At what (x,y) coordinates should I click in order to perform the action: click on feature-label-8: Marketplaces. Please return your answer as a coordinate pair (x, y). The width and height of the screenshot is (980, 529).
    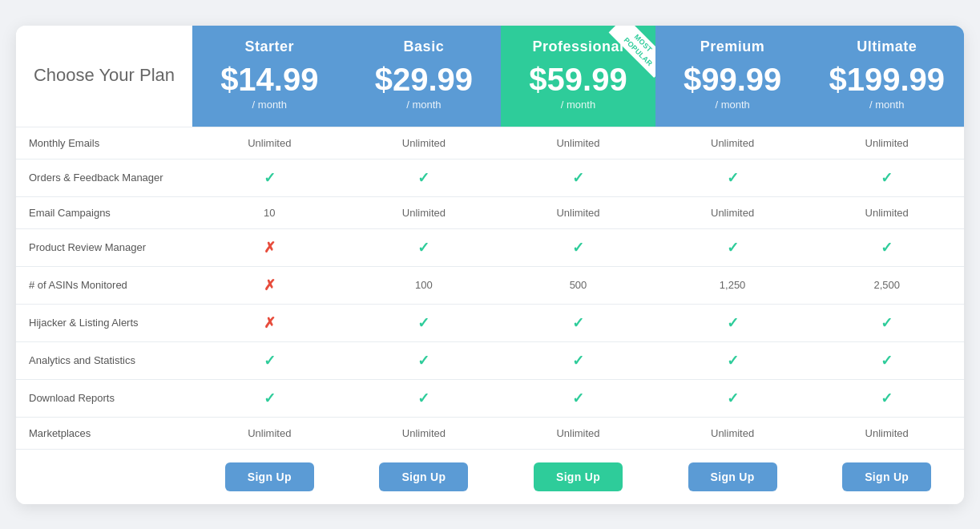
    Looking at the image, I should click on (104, 433).